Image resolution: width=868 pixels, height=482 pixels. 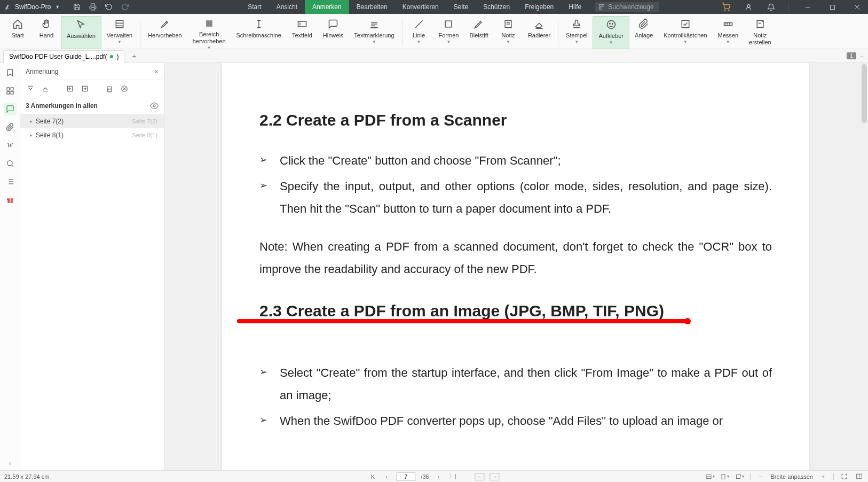 I want to click on zoom-fit-label: Breite anpassen, so click(x=792, y=477).